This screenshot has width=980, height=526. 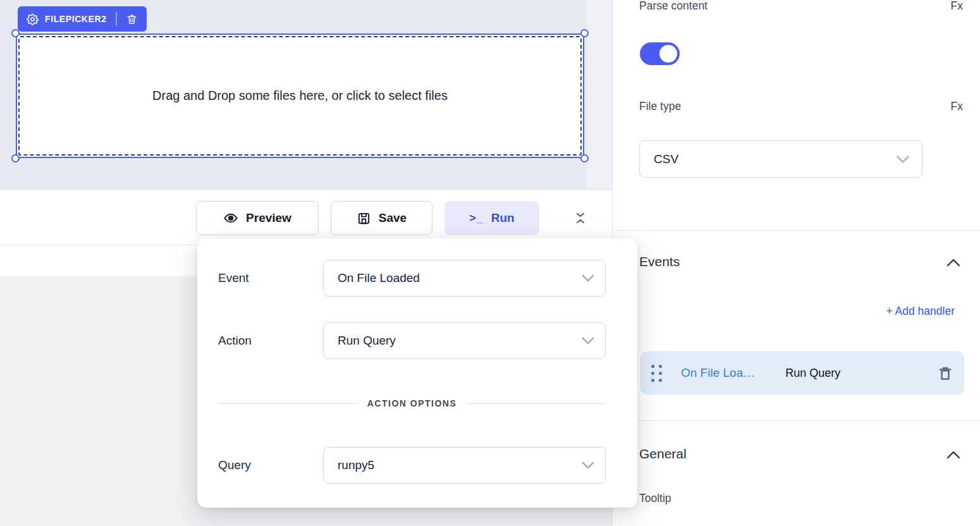 What do you see at coordinates (33, 19) in the screenshot?
I see `gear-icon` at bounding box center [33, 19].